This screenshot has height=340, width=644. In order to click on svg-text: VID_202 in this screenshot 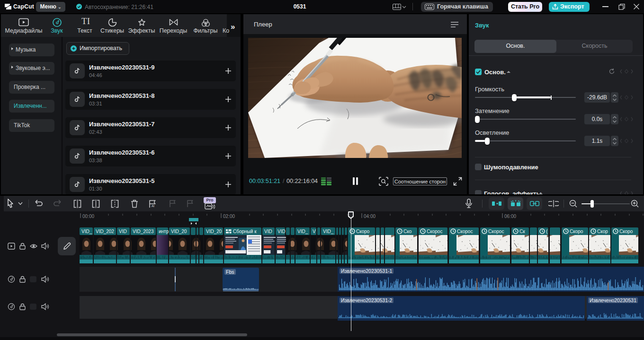, I will do `click(105, 232)`.